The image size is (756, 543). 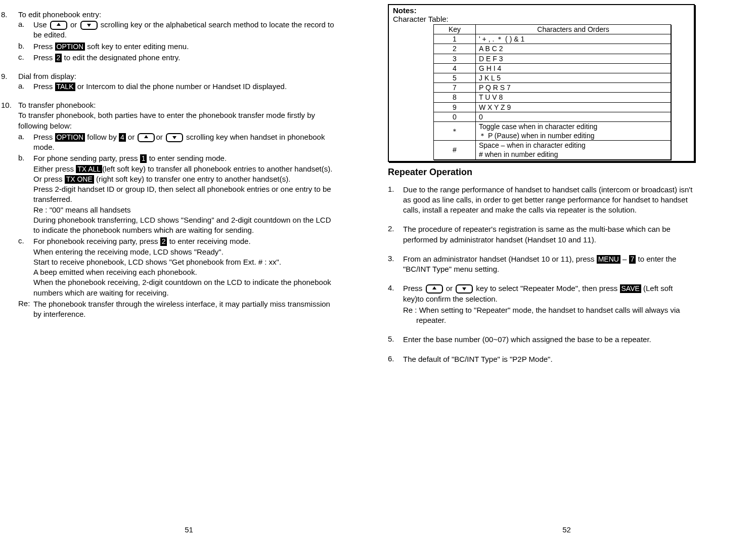 What do you see at coordinates (455, 88) in the screenshot?
I see `ct-key: 7` at bounding box center [455, 88].